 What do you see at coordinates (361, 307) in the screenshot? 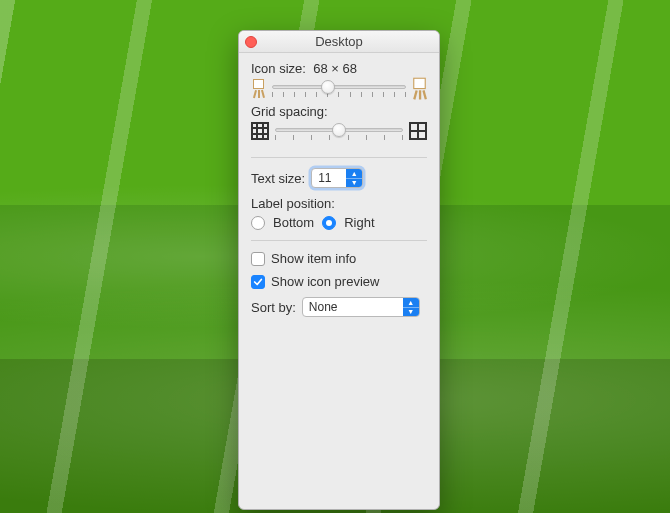
I see `sort-by-select: None ▲ ▼` at bounding box center [361, 307].